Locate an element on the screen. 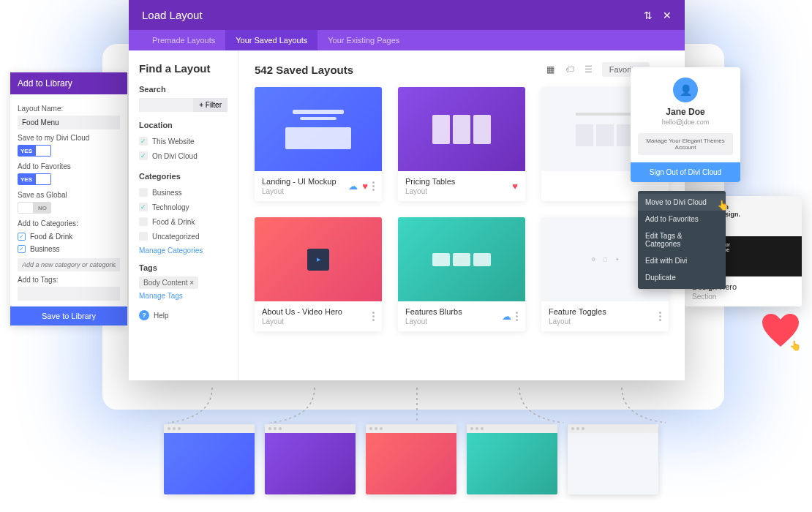 The height and width of the screenshot is (512, 812). library-header: Add to Library is located at coordinates (69, 83).